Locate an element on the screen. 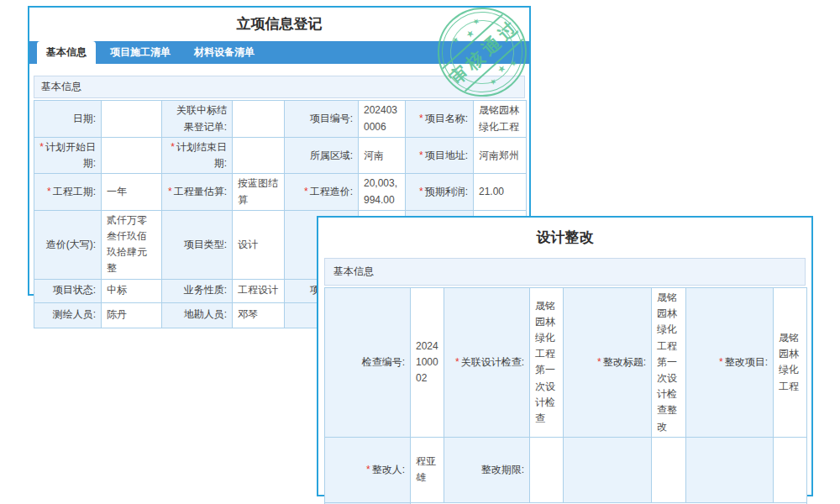  plan-end-date-field is located at coordinates (259, 156).